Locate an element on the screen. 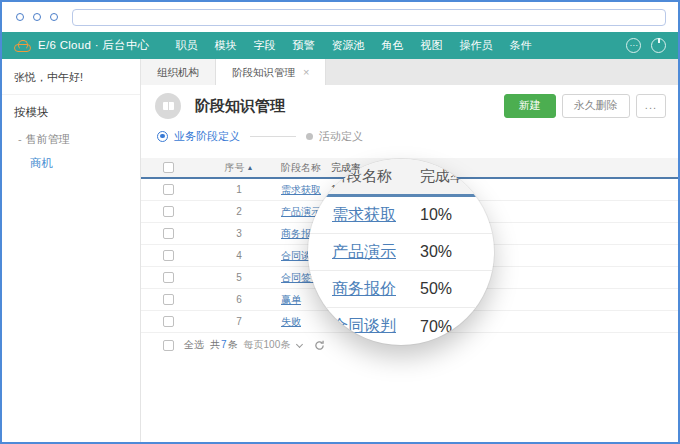 The height and width of the screenshot is (444, 680). tab-label: 阶段知识管理 is located at coordinates (264, 72).